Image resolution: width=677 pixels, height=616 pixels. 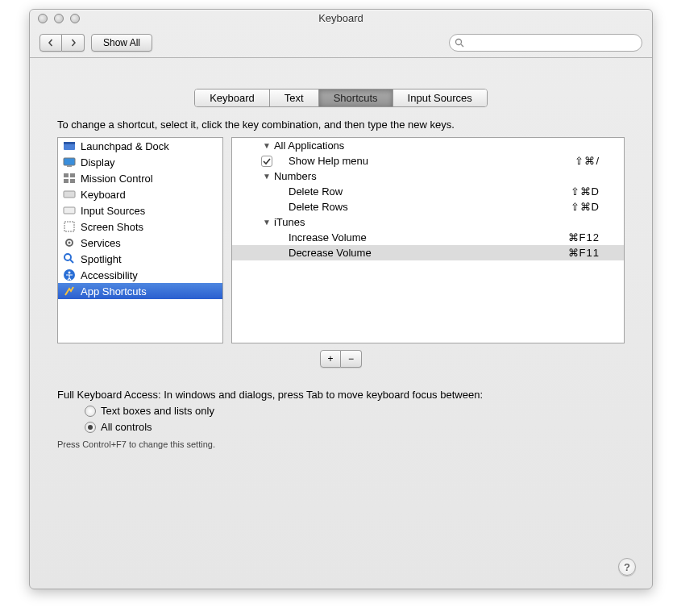 What do you see at coordinates (69, 162) in the screenshot?
I see `display-icon` at bounding box center [69, 162].